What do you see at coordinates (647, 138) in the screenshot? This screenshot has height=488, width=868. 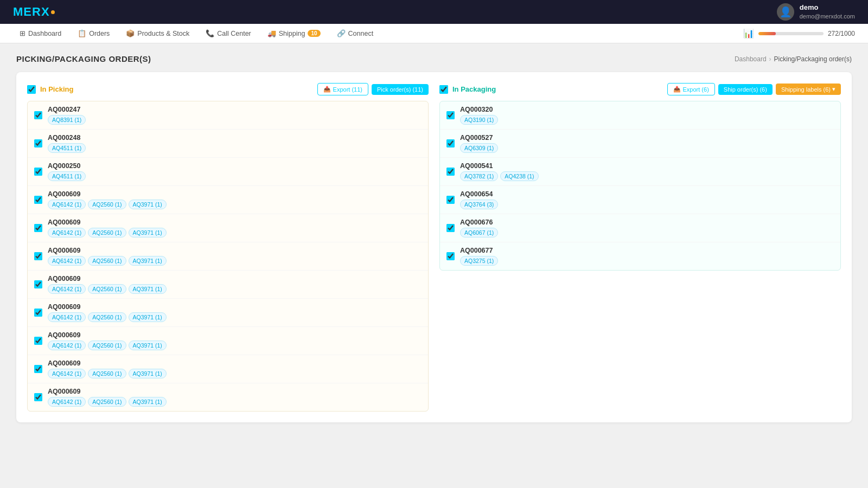 I see `order-number: AQ000527` at bounding box center [647, 138].